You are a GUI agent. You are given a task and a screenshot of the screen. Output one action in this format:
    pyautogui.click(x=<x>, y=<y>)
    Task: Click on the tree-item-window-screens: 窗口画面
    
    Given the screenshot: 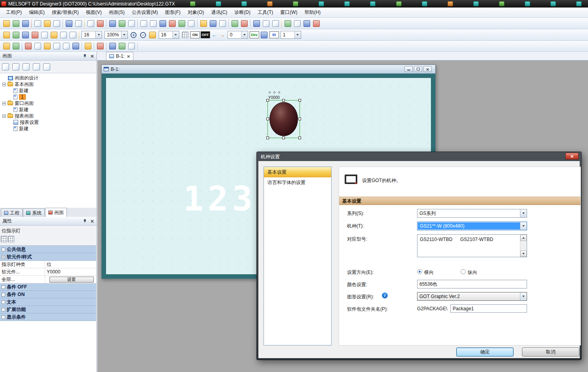 What is the action you would take?
    pyautogui.click(x=48, y=103)
    